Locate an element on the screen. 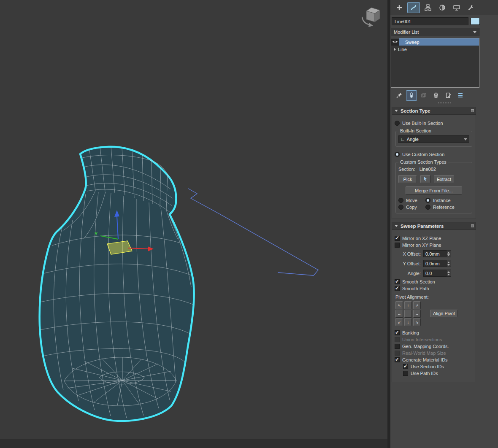 The width and height of the screenshot is (498, 448). modifier-stack: Sweep Line is located at coordinates (435, 63).